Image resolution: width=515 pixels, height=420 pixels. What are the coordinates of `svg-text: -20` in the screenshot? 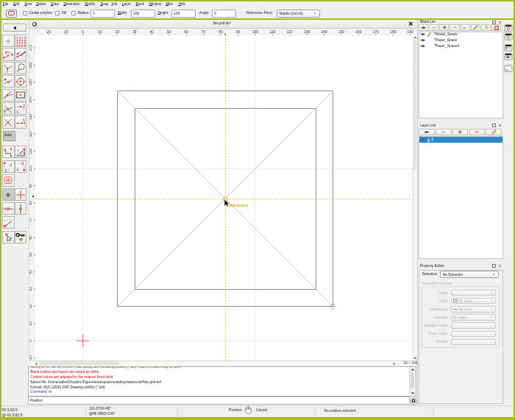 It's located at (49, 31).